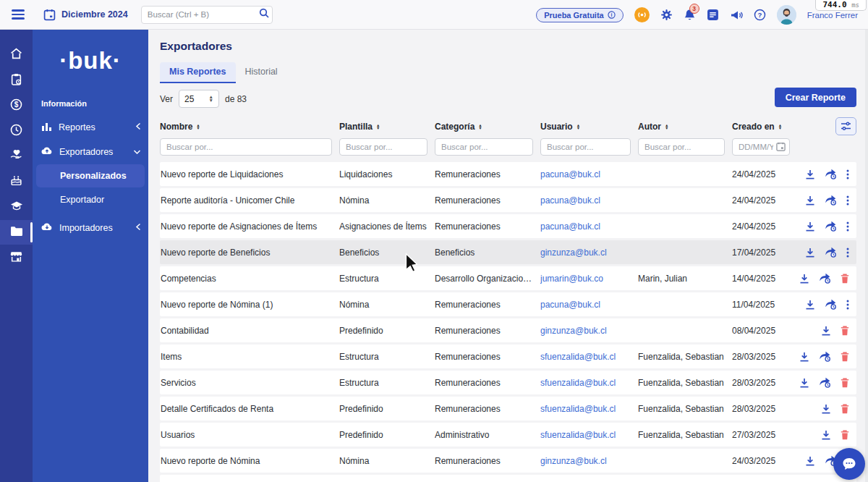  What do you see at coordinates (508, 434) in the screenshot?
I see `table-row: UsuariosPredefinidoAdministrativosfuenza…` at bounding box center [508, 434].